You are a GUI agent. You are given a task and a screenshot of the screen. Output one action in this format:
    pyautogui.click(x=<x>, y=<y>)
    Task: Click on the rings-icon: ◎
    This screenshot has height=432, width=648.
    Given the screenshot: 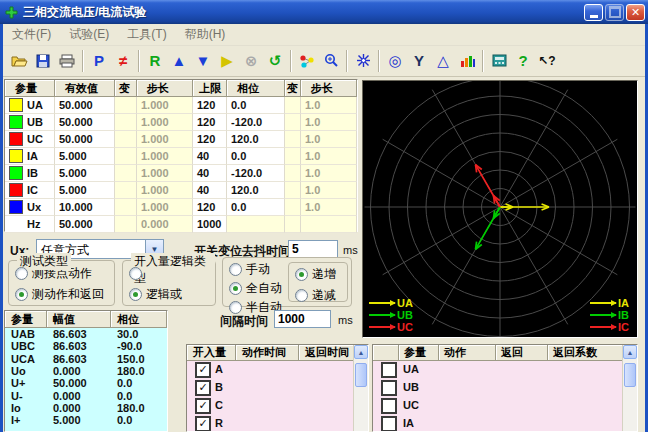 What is the action you would take?
    pyautogui.click(x=395, y=61)
    